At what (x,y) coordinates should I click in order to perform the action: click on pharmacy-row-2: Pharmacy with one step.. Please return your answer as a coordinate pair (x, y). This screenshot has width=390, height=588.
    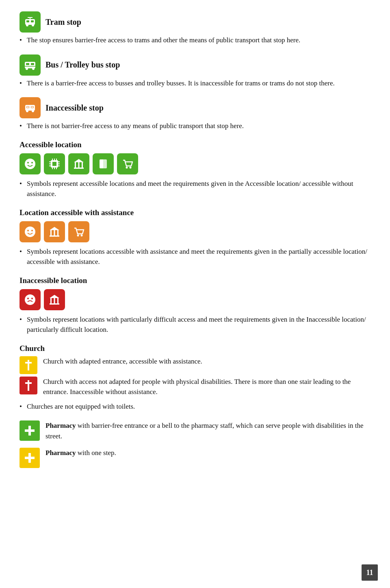
    Looking at the image, I should click on (195, 458).